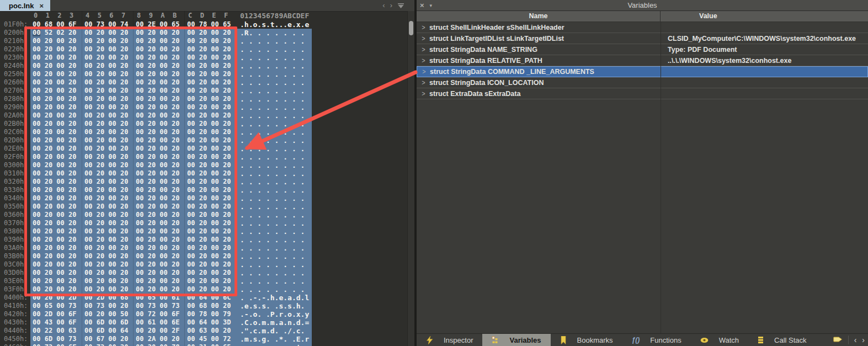 The width and height of the screenshot is (868, 346). I want to click on hex-row: 0290h:00 20 00 2000 20 00 2000 20 00 200…, so click(204, 107).